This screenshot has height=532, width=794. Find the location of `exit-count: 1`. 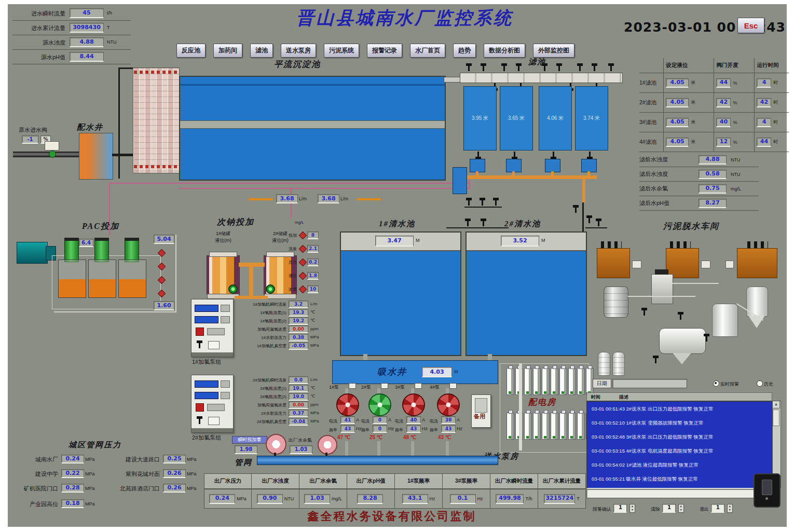

exit-count: 1 is located at coordinates (718, 509).